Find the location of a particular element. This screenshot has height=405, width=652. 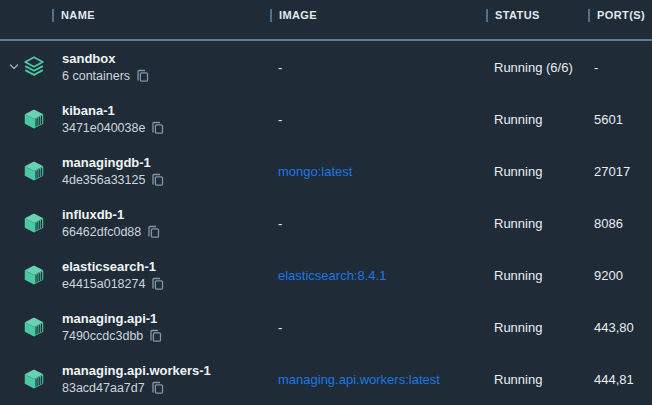

name-cell: managing.api.workers-1 83acd47aa7d7 is located at coordinates (170, 379).